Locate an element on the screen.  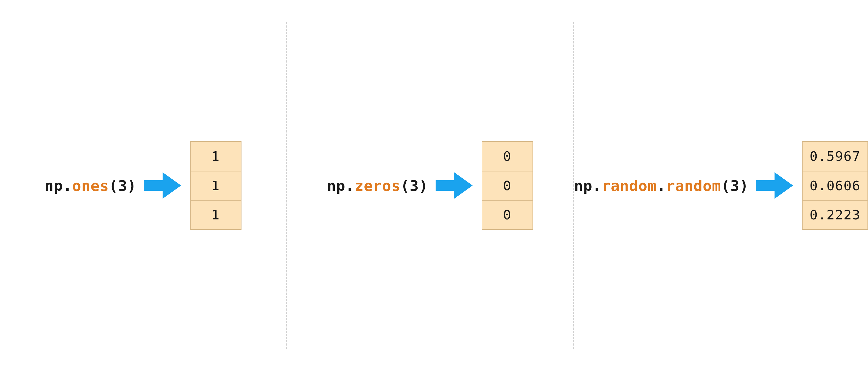
array-ones: 1 1 1 is located at coordinates (216, 186).